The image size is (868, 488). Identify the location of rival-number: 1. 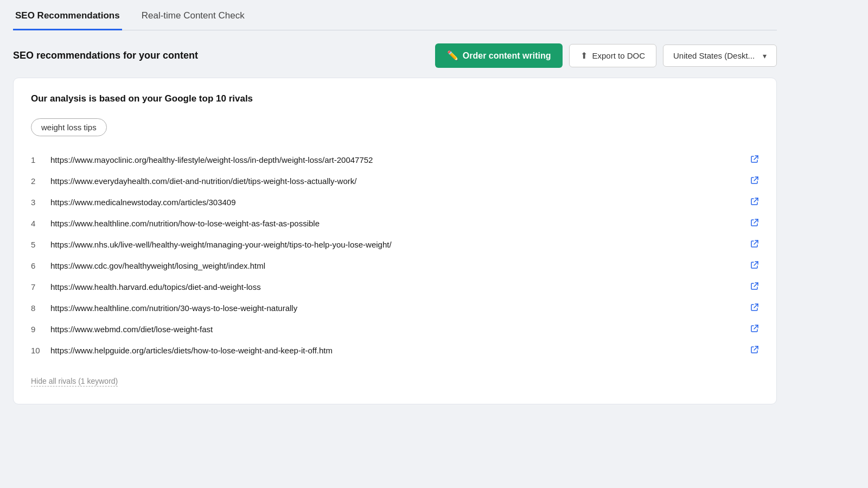
(41, 160).